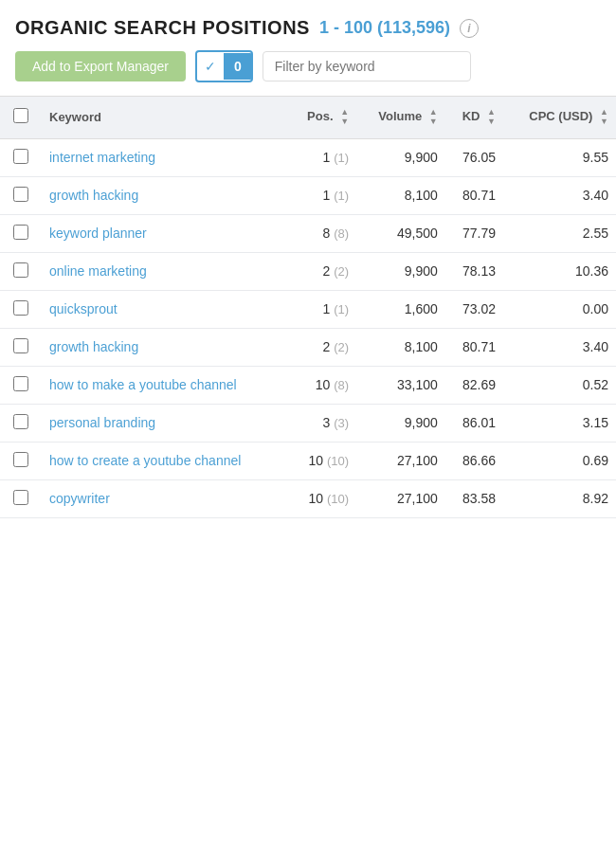  What do you see at coordinates (308, 25) in the screenshot?
I see `page-header: ORGANIC SEARCH POSITIONS 1 - 100 (113,59…` at bounding box center [308, 25].